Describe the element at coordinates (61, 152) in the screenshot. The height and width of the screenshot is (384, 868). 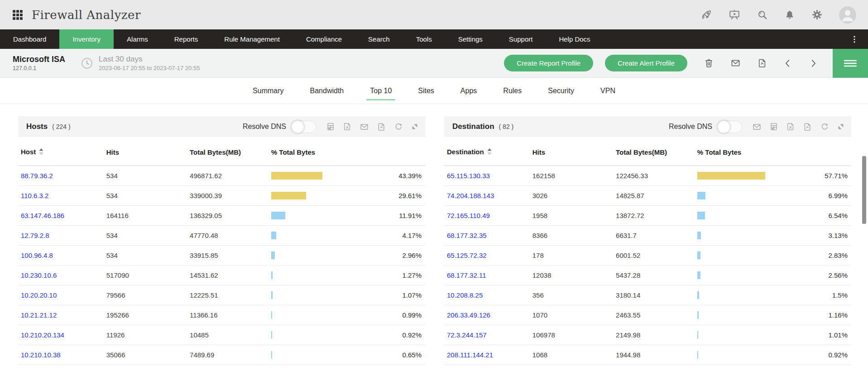
I see `column-header-host: Host` at that location.